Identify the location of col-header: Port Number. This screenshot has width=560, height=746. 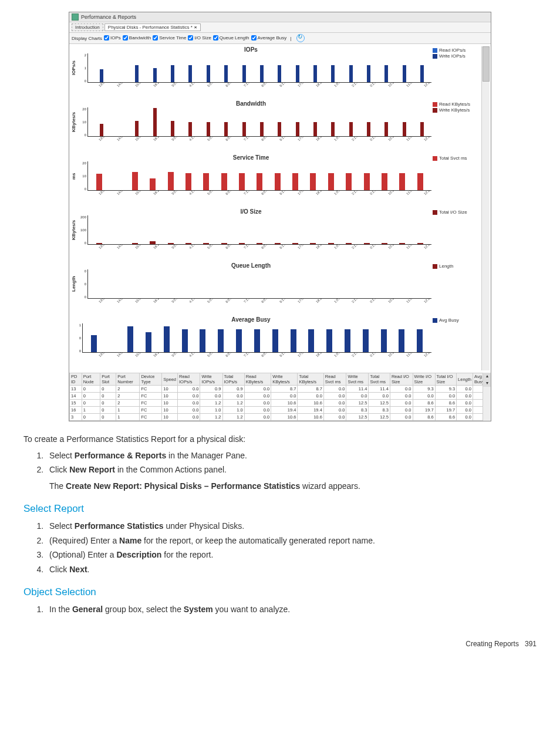
(128, 379).